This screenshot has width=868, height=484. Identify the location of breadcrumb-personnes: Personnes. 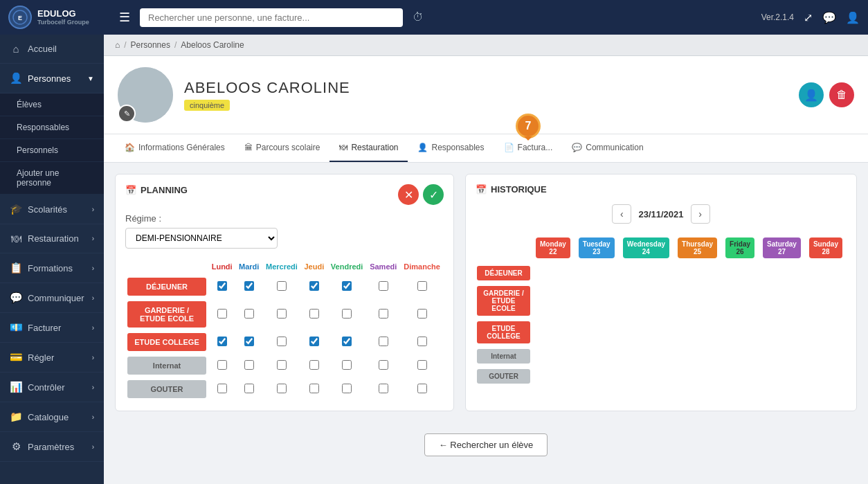
(151, 45).